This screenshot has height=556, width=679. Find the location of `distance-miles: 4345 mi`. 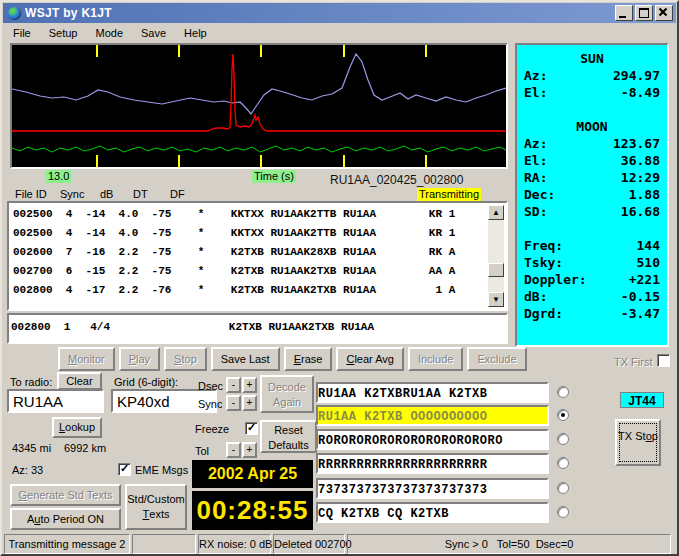

distance-miles: 4345 mi is located at coordinates (32, 448).